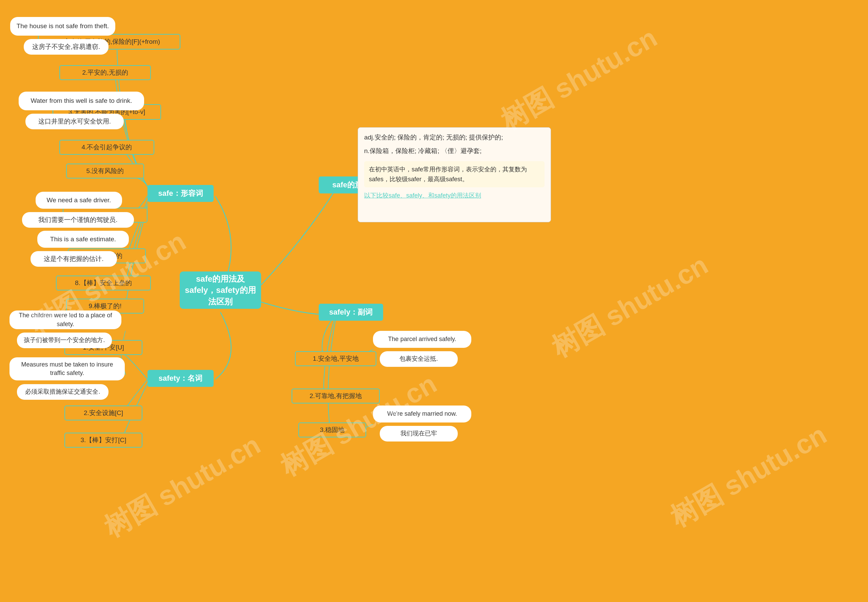 The image size is (868, 602). Describe the element at coordinates (630, 307) in the screenshot. I see `watermark-5: 树图 shutu.cn` at that location.